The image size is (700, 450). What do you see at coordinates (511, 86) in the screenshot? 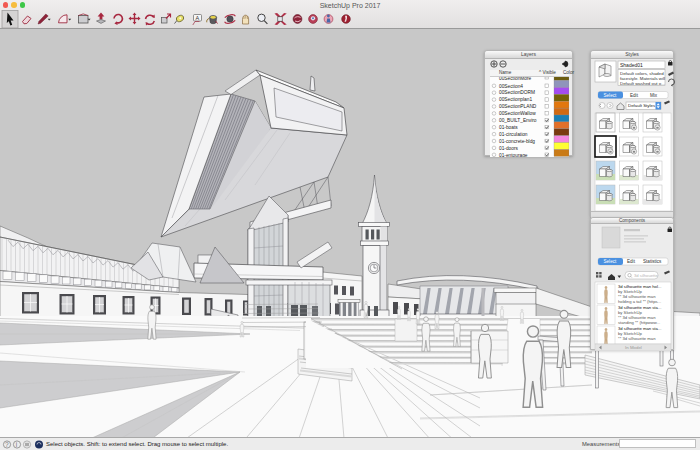
I see `svg-text: 00Section4` at bounding box center [511, 86].